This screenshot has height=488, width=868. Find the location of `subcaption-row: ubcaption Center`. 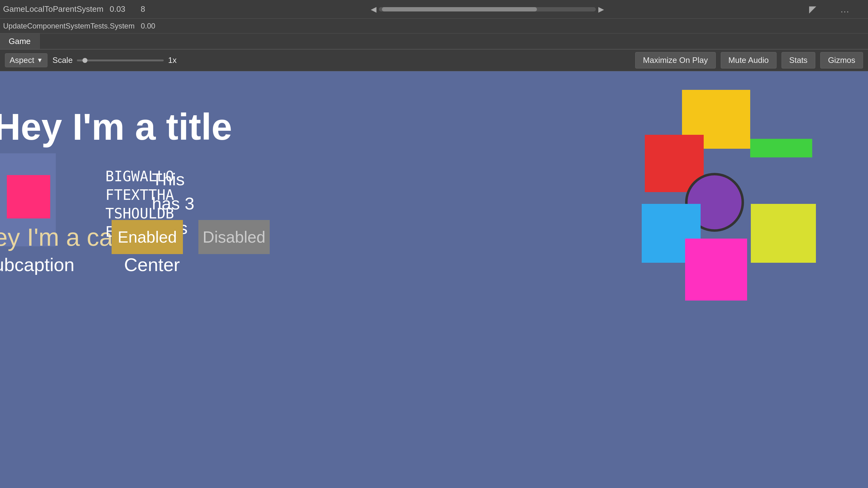

subcaption-row: ubcaption Center is located at coordinates (90, 265).